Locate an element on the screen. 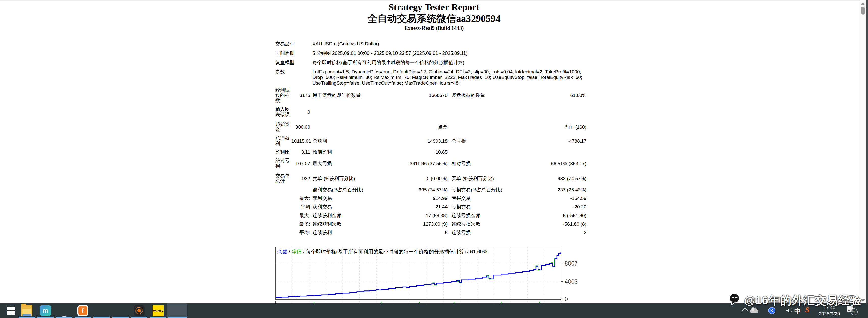  server-build: Exness-Real9 (Build 1443) is located at coordinates (434, 28).